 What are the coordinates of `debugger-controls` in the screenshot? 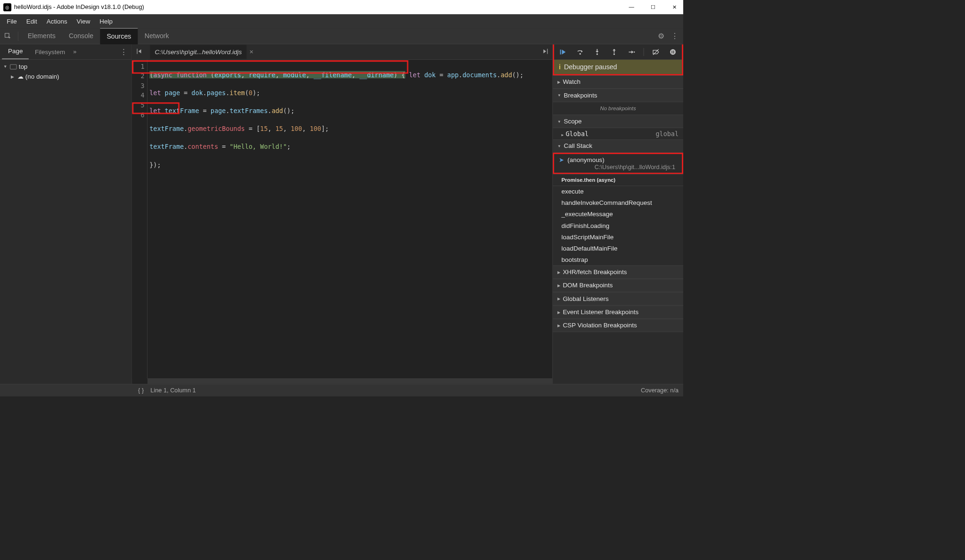 It's located at (618, 52).